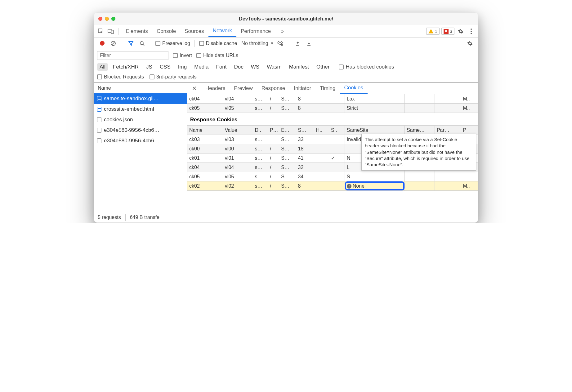  What do you see at coordinates (333, 88) in the screenshot?
I see `detail-tabs: ✕ HeadersPreviewResponseInitiatorTimingC…` at bounding box center [333, 88].